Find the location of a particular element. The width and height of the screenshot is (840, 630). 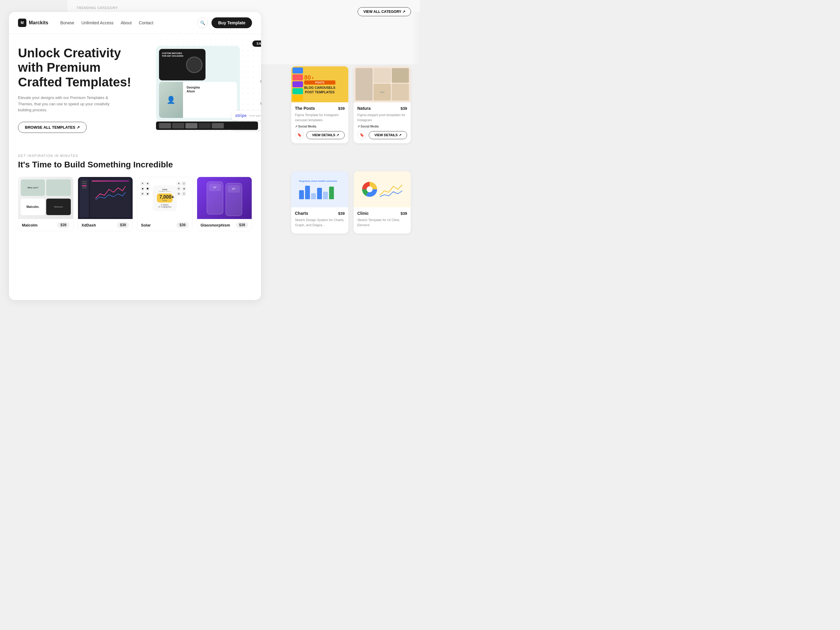

template-card-malcolm: Who are? Malcolm. Welcome Malcolm $39 is located at coordinates (46, 204).